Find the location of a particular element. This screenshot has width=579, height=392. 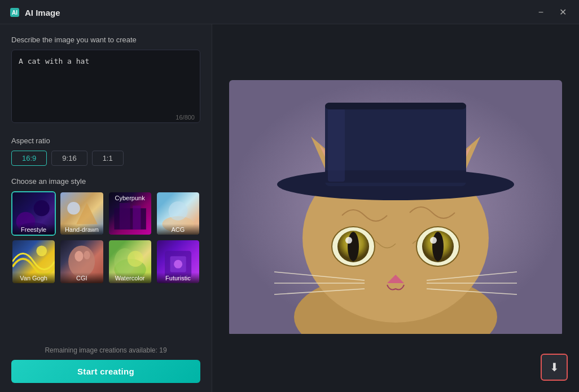

style-watercolor-label: Watercolor is located at coordinates (130, 278).